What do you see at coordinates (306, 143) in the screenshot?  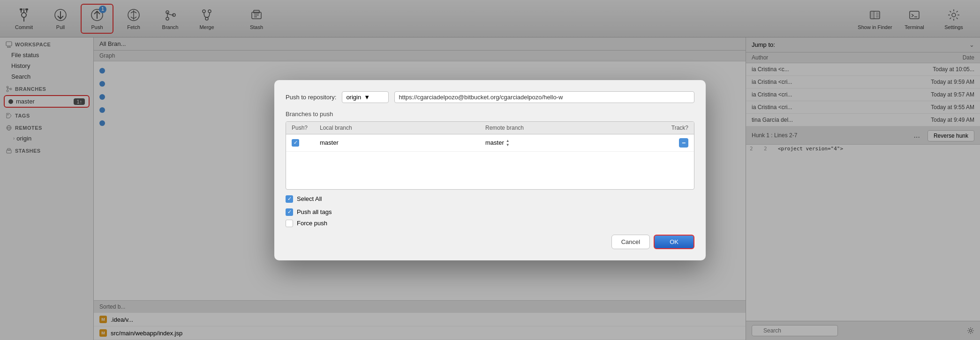 I see `push-checkbox-col: ✓` at bounding box center [306, 143].